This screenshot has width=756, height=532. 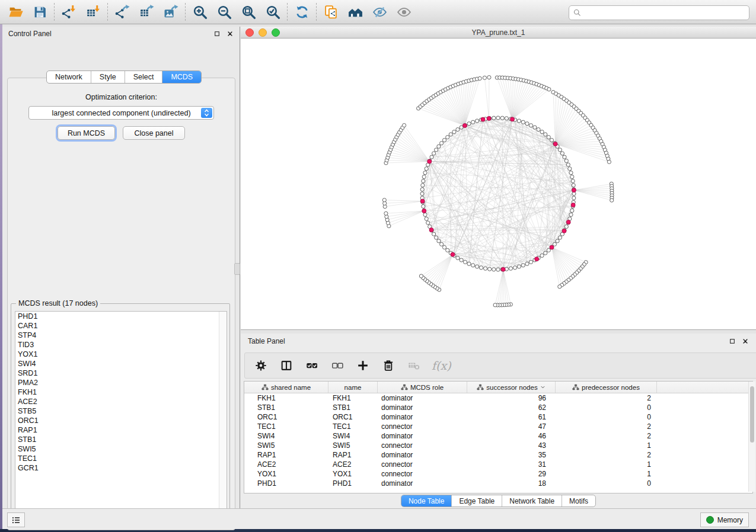 I want to click on table-row: STB1STB1dominator620, so click(x=498, y=408).